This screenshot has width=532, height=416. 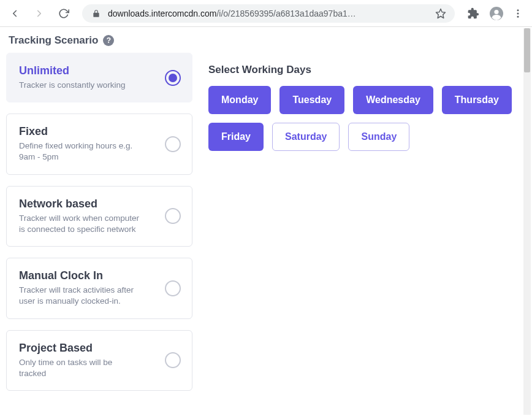 I want to click on back-button, so click(x=15, y=13).